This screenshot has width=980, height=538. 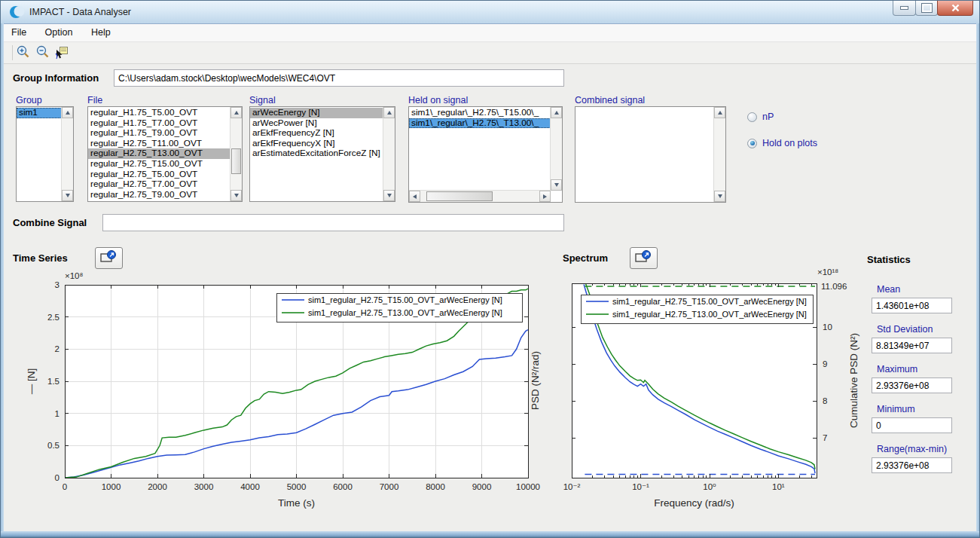 What do you see at coordinates (316, 154) in the screenshot?
I see `list-item: arEstimatedExcitationForceZ [N]` at bounding box center [316, 154].